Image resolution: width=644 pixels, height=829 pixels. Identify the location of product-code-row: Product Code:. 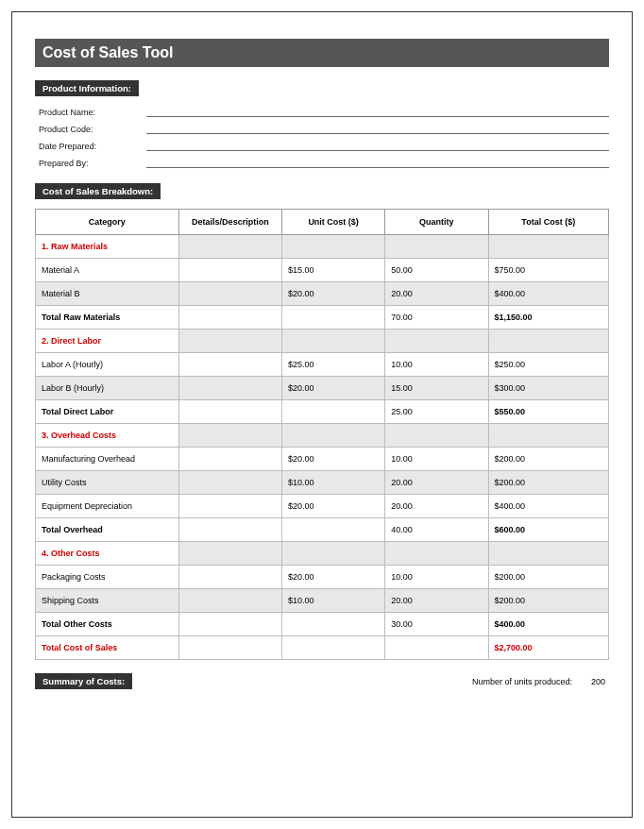
(322, 128).